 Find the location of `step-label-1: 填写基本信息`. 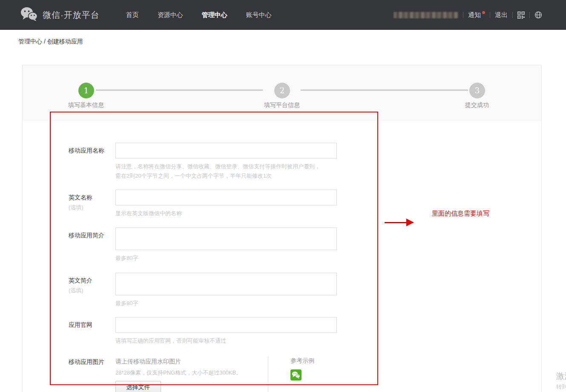

step-label-1: 填写基本信息 is located at coordinates (86, 105).